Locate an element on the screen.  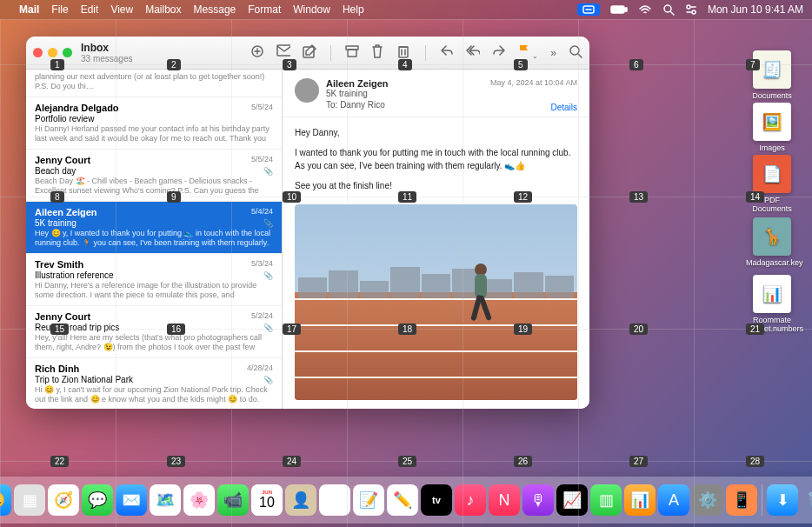
grid-marker-20: 20 is located at coordinates (638, 329).